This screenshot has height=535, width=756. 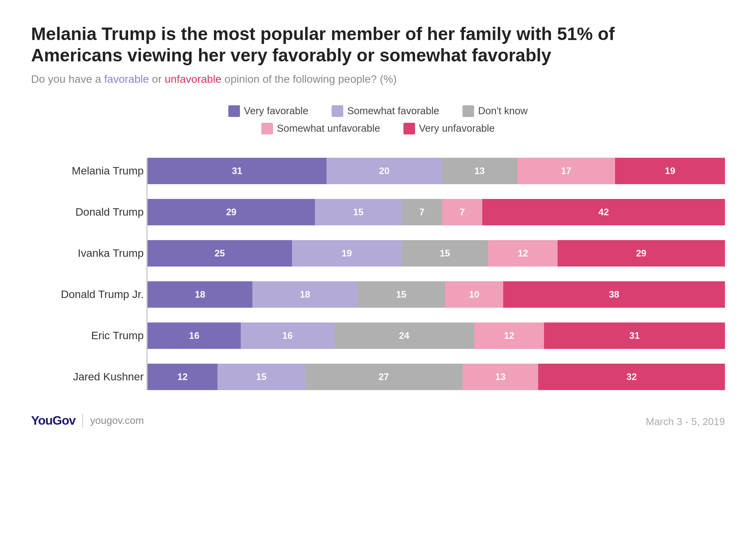 What do you see at coordinates (436, 377) in the screenshot?
I see `bar-container: 1215271332` at bounding box center [436, 377].